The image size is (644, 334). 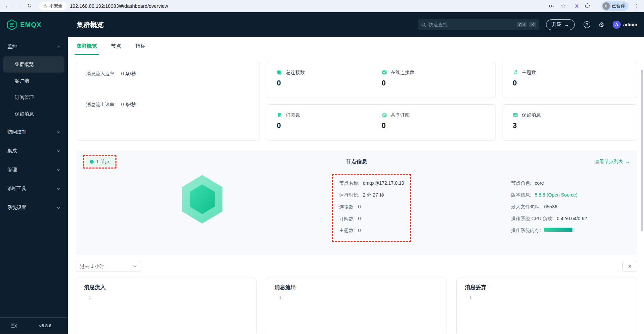 What do you see at coordinates (116, 46) in the screenshot?
I see `tab-nodes: 节点` at bounding box center [116, 46].